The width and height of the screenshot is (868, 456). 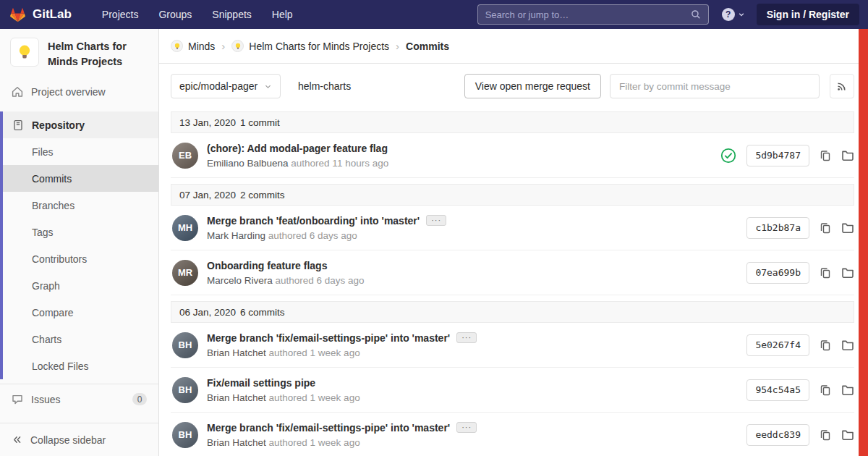 What do you see at coordinates (848, 273) in the screenshot?
I see `folder-icon` at bounding box center [848, 273].